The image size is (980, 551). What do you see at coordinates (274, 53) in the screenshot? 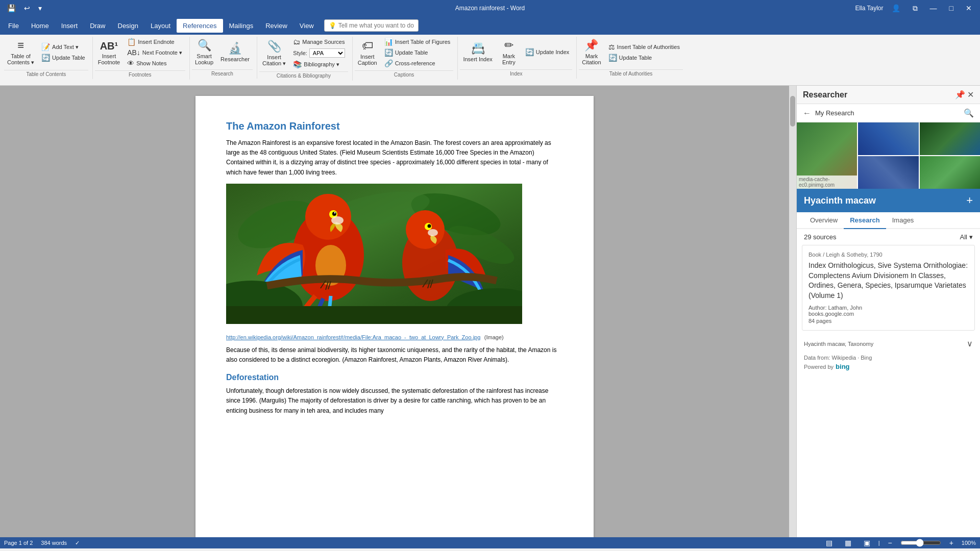
I see `insert-citation-button: 📎 InsertCitation ▾` at bounding box center [274, 53].